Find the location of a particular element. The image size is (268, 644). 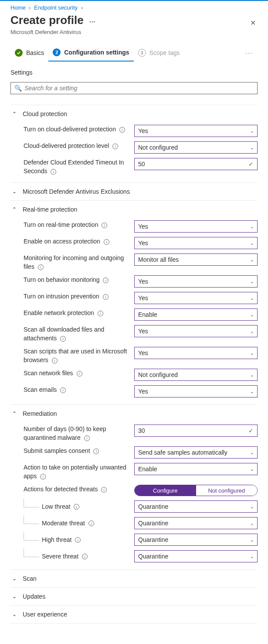

section-remediation: ⌃ Remediation is located at coordinates (134, 414).